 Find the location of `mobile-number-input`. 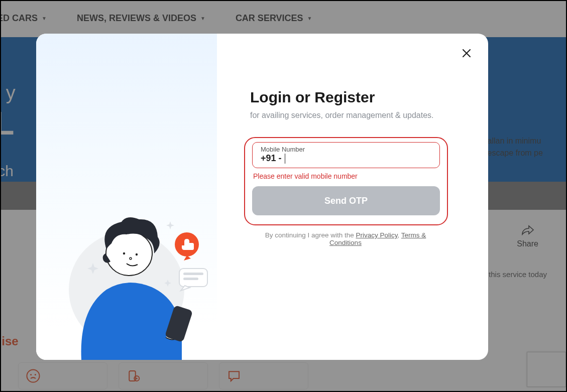

mobile-number-input is located at coordinates (338, 159).